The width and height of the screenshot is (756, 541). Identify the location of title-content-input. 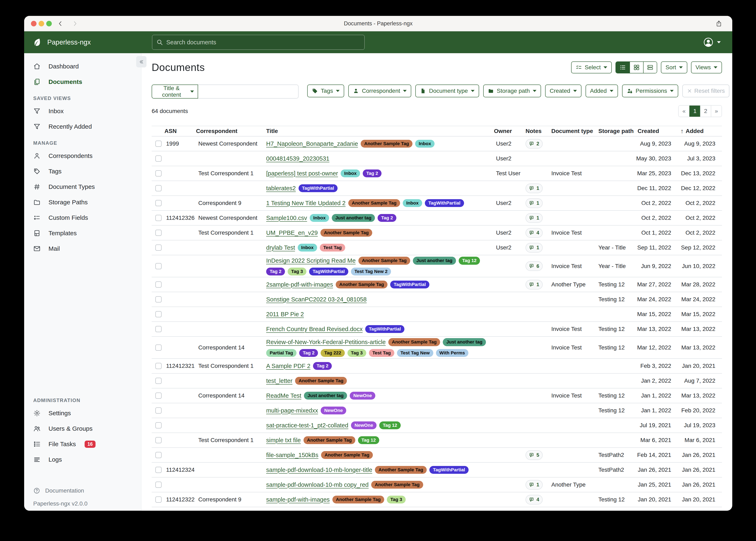
(248, 92).